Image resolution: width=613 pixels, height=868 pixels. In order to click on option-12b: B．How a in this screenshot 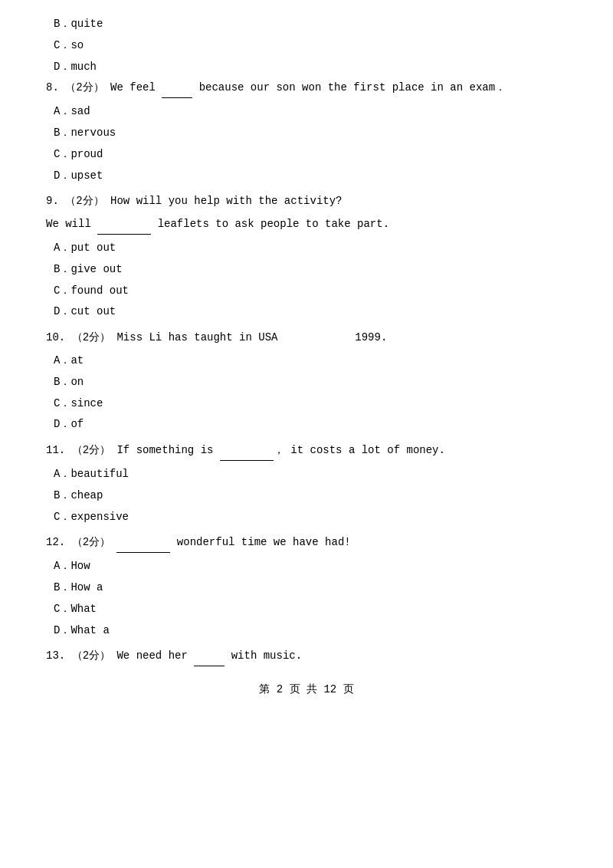, I will do `click(310, 588)`.